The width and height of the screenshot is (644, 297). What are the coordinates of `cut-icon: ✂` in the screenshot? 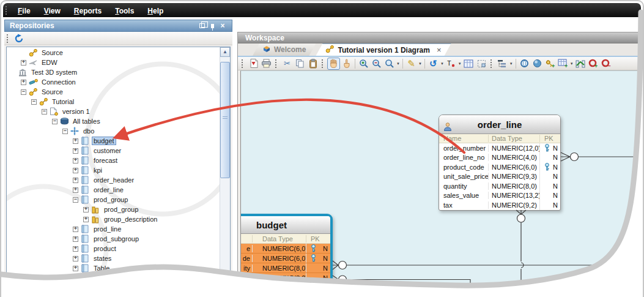 It's located at (287, 64).